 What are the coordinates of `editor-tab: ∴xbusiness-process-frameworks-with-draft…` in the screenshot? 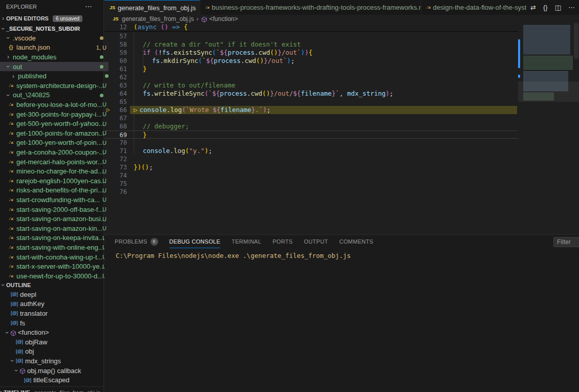 It's located at (311, 7).